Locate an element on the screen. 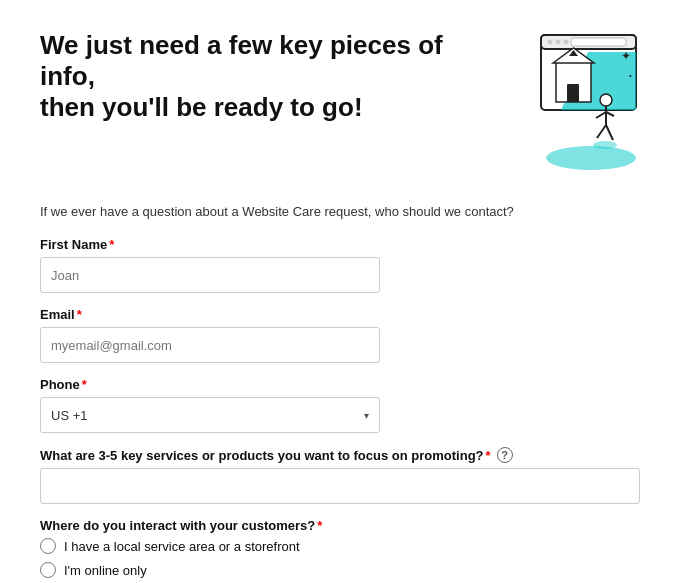 The width and height of the screenshot is (681, 583). services-label: What are 3-5 key services or products yo… is located at coordinates (266, 456).